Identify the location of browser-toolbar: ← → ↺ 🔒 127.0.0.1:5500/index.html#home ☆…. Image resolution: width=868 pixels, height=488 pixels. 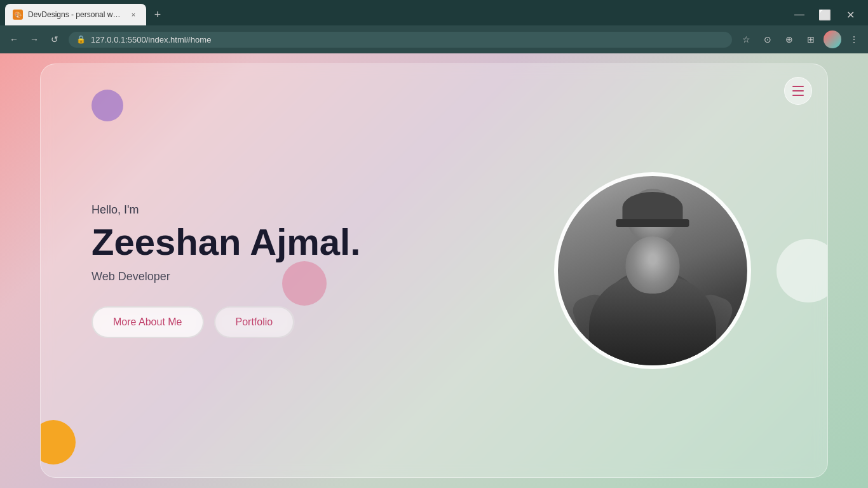
(434, 39).